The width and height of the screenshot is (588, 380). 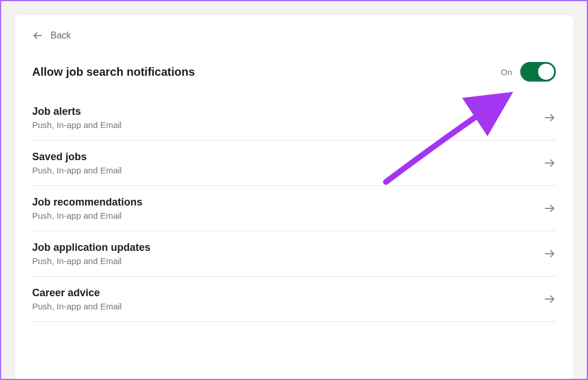 I want to click on item-text: Job recommendations Push, In-app and Ema…, so click(x=87, y=208).